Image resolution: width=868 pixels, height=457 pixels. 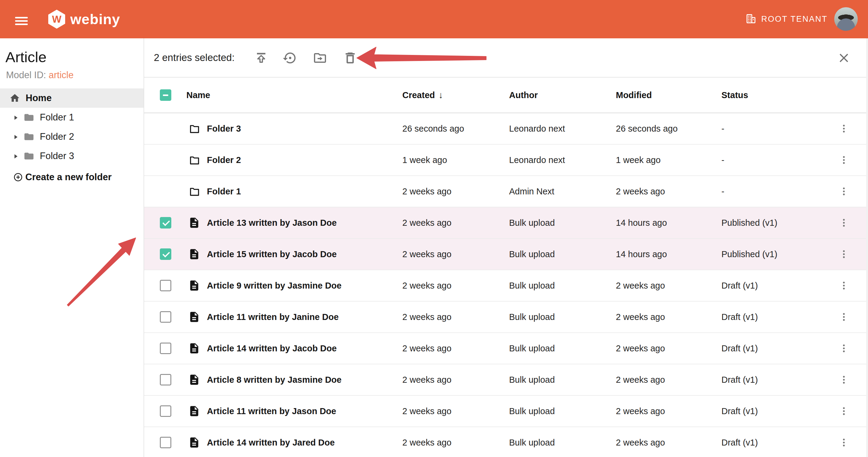 I want to click on close-selection-icon, so click(x=844, y=58).